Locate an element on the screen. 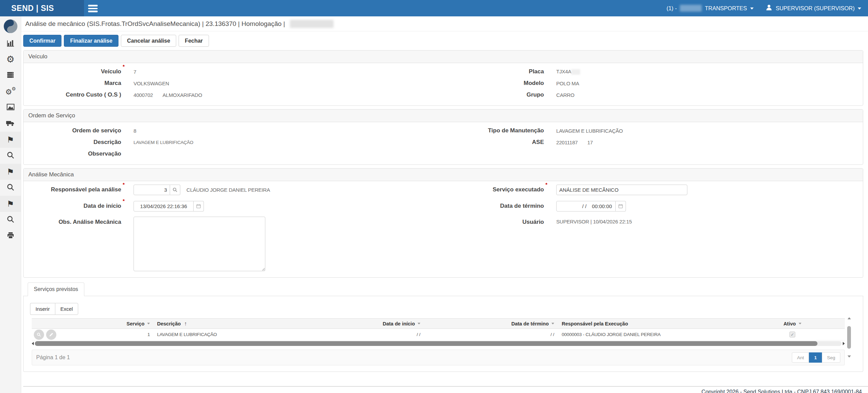 The height and width of the screenshot is (393, 868). ordem-servico-label: Ordem de serviço is located at coordinates (72, 131).